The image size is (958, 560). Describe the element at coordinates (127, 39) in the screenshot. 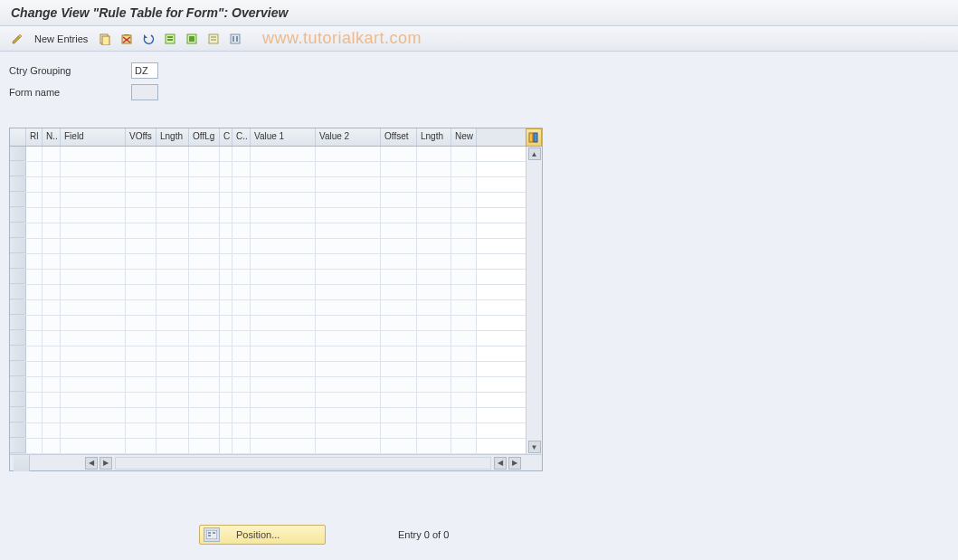

I see `delete-icon` at that location.